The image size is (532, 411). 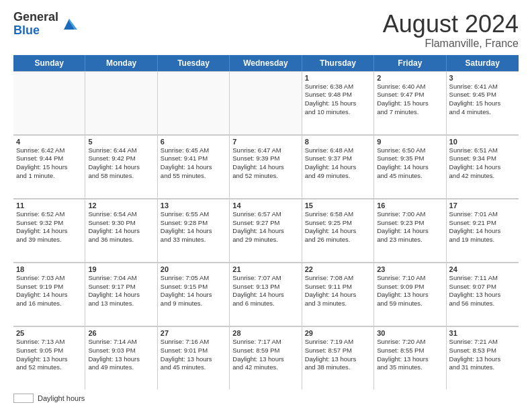 What do you see at coordinates (121, 103) in the screenshot?
I see `calendar-cell` at bounding box center [121, 103].